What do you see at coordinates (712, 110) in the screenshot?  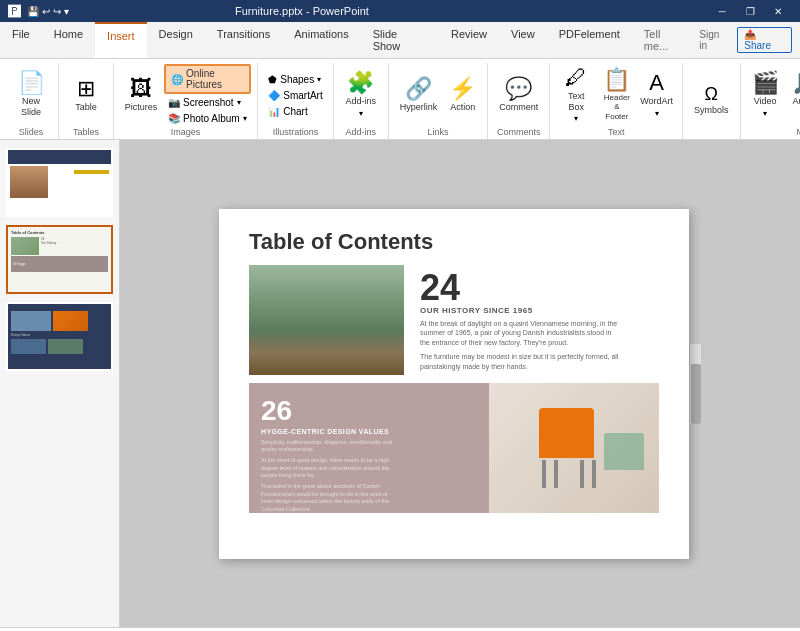 I see `symbols-label: Symbols` at bounding box center [712, 110].